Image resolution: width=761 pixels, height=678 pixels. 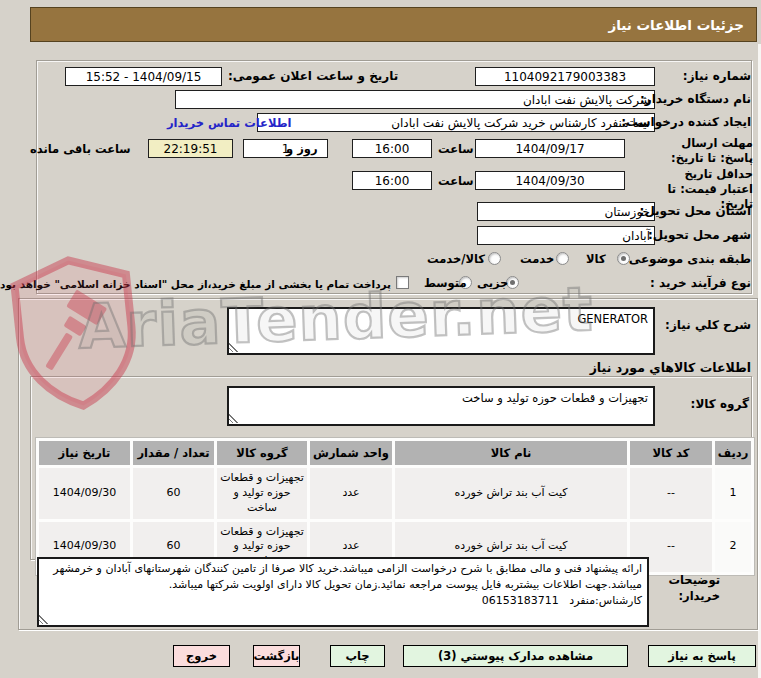 What do you see at coordinates (392, 148) in the screenshot?
I see `reply-deadline-time-field: 16:00` at bounding box center [392, 148].